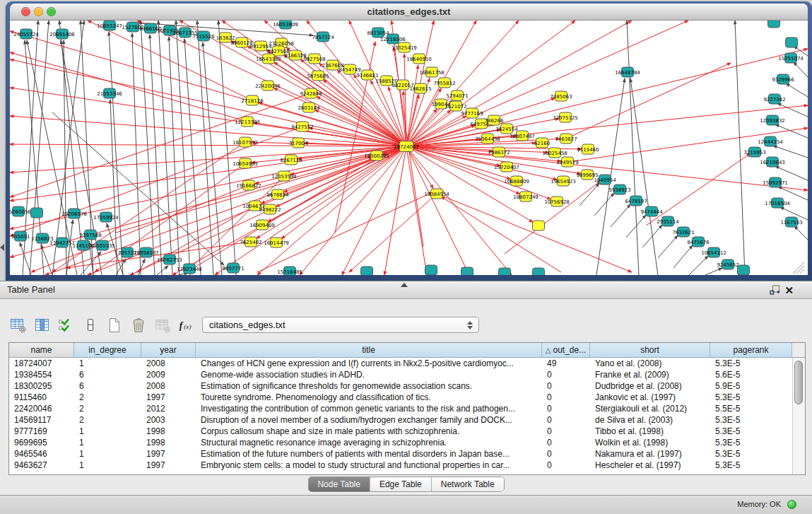 The image size is (812, 514). Describe the element at coordinates (278, 194) in the screenshot. I see `graph-node: 8678834` at that location.